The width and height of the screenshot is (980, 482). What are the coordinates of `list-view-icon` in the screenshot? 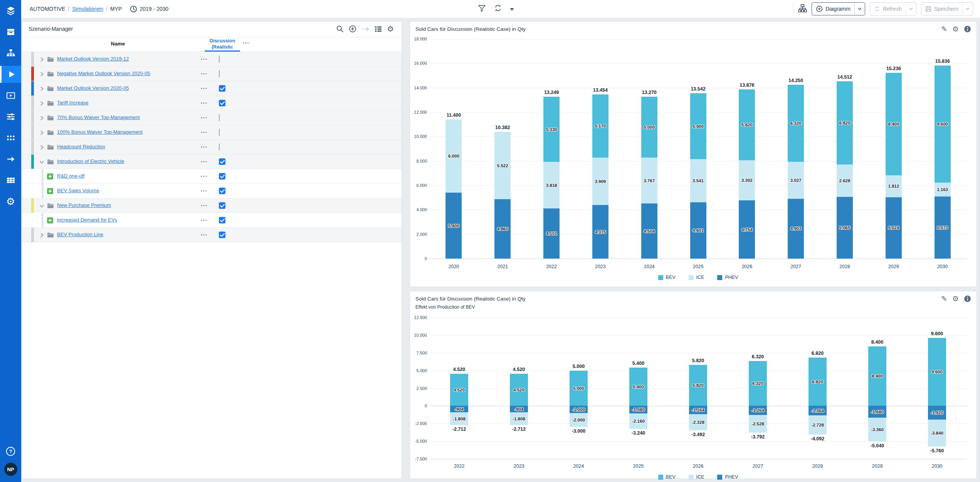 It's located at (378, 29).